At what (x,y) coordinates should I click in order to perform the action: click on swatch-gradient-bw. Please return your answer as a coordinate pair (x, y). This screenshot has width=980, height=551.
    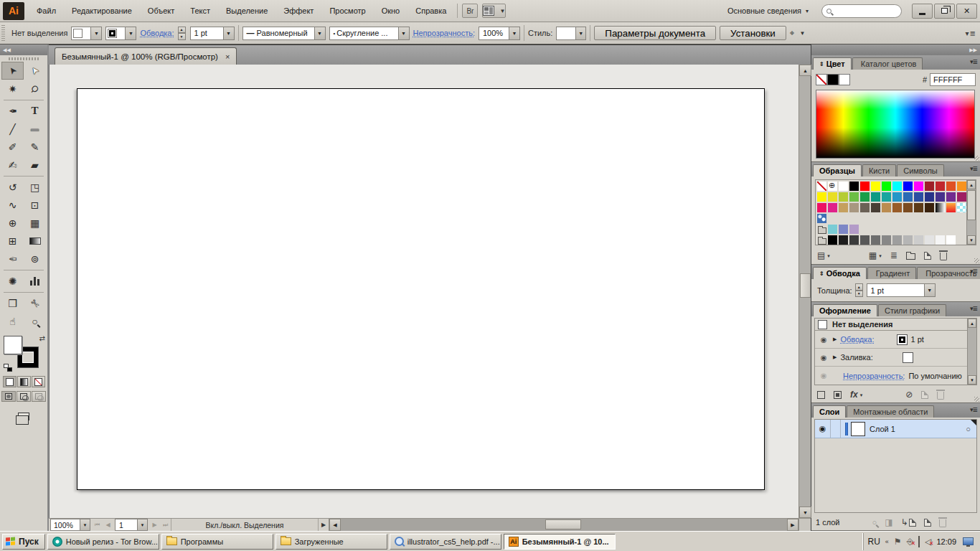
    Looking at the image, I should click on (940, 208).